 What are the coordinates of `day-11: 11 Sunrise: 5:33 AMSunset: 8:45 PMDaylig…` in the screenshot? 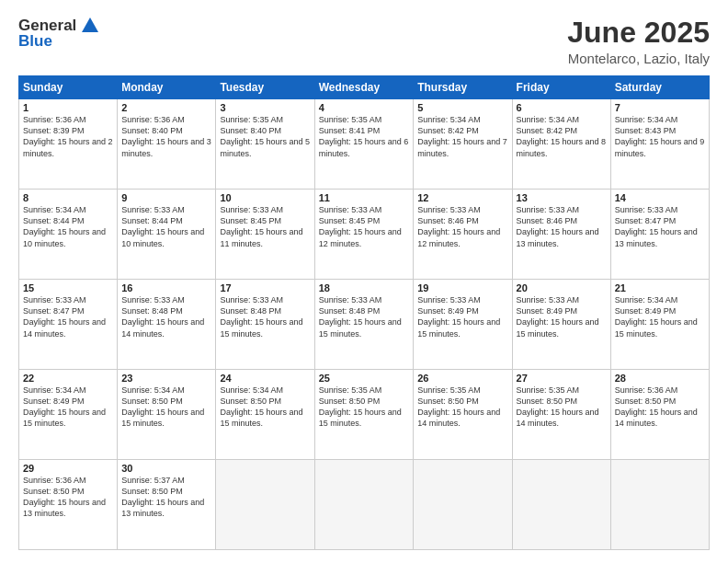 It's located at (364, 235).